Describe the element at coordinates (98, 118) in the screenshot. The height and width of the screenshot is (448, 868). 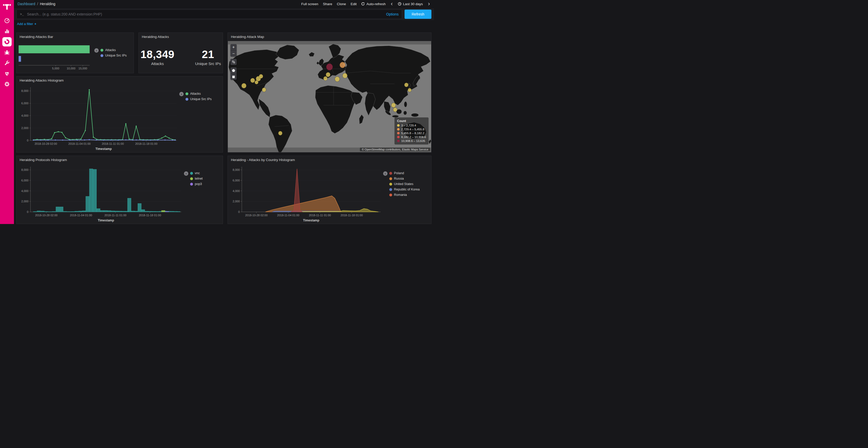
I see `attacks-histogram-chart: 02,0004,0006,0008,0002018-10-28 02:00201…` at that location.